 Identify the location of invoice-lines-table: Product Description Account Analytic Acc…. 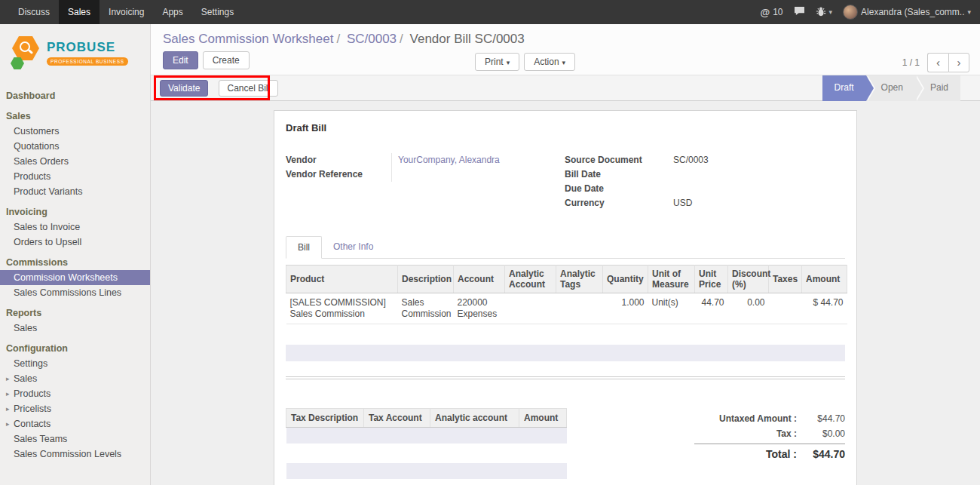
(567, 294).